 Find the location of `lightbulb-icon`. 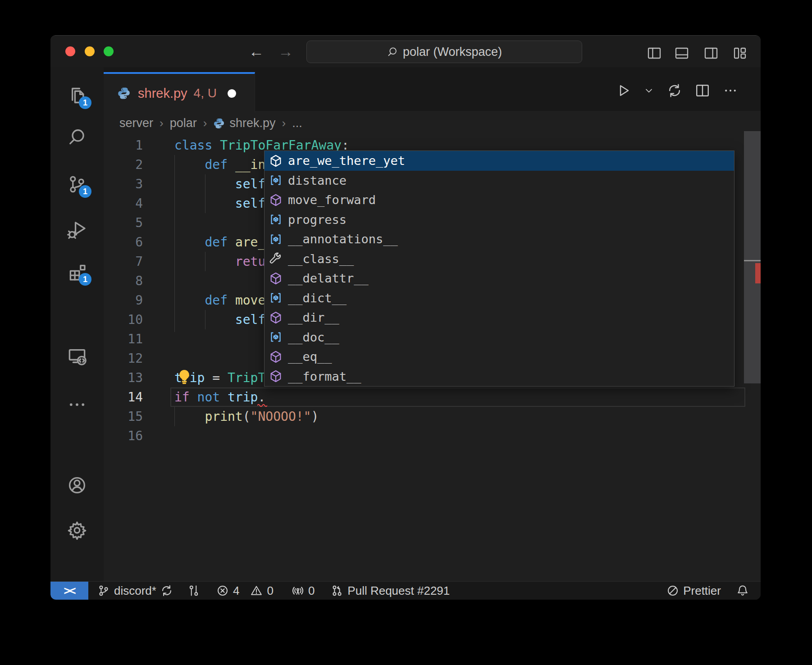

lightbulb-icon is located at coordinates (184, 377).